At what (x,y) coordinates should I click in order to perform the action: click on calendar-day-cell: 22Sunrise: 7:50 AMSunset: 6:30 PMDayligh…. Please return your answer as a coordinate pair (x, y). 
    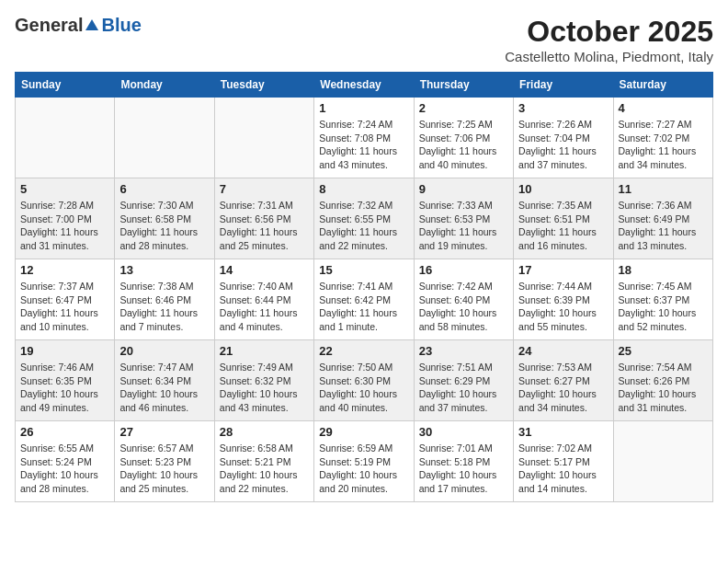
    Looking at the image, I should click on (364, 381).